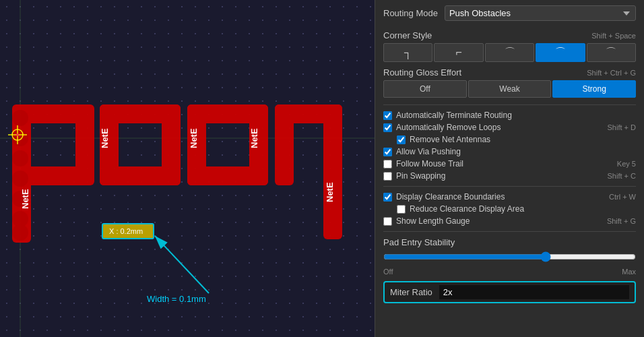  Describe the element at coordinates (388, 152) in the screenshot. I see `allow-via-checkbox` at that location.